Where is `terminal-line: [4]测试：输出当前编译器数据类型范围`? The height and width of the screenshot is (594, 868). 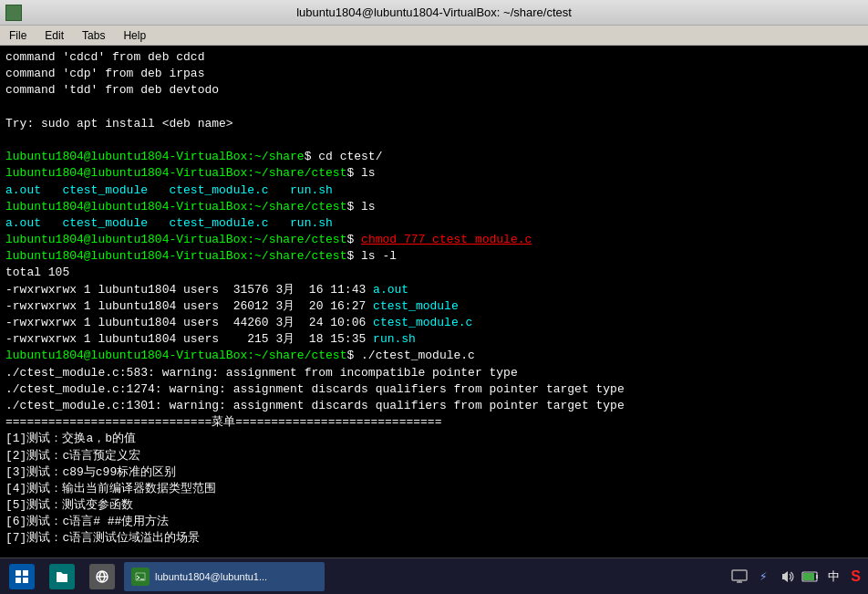
terminal-line: [4]测试：输出当前编译器数据类型范围 is located at coordinates (434, 489).